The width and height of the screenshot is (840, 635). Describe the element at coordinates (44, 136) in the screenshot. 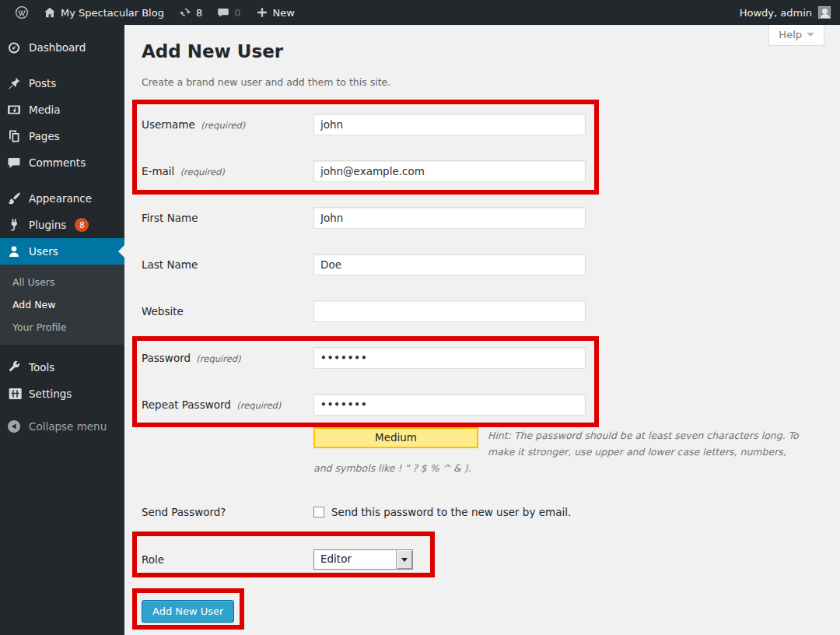

I see `sidebar-label-pages: Pages` at that location.